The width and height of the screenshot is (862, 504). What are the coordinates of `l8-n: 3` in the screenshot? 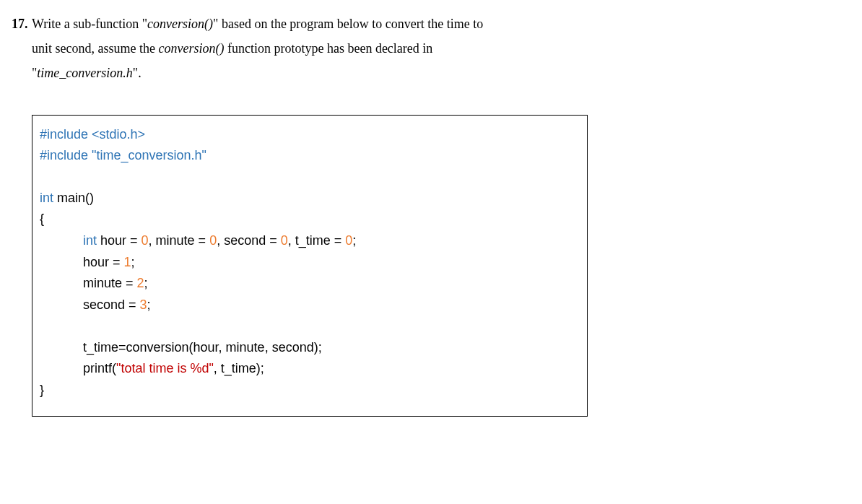 It's located at (144, 305).